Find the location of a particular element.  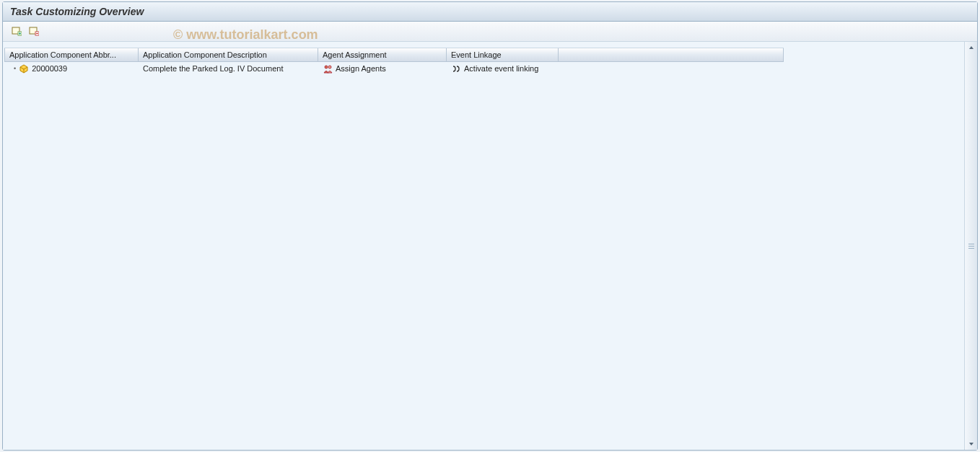

cell-spacer is located at coordinates (671, 68).